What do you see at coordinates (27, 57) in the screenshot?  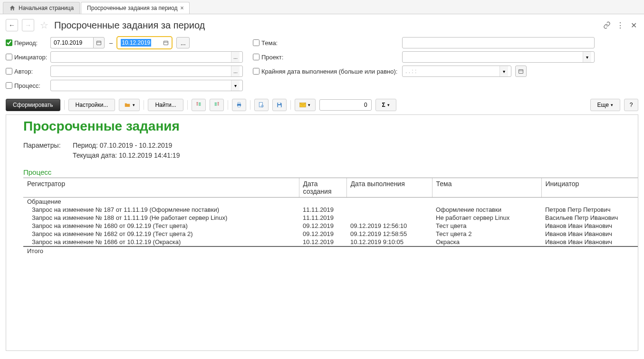 I see `initiator-label: Инициатор:` at bounding box center [27, 57].